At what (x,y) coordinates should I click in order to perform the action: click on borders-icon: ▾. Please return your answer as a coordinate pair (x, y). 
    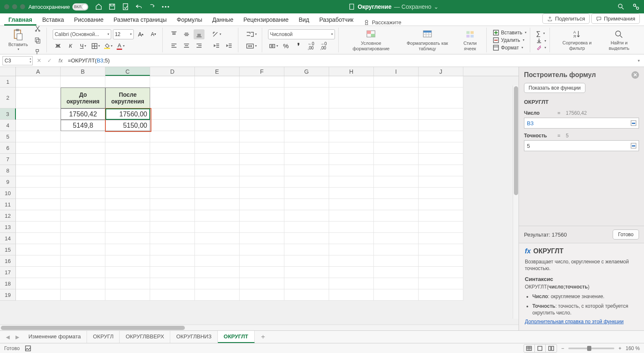
    Looking at the image, I should click on (96, 46).